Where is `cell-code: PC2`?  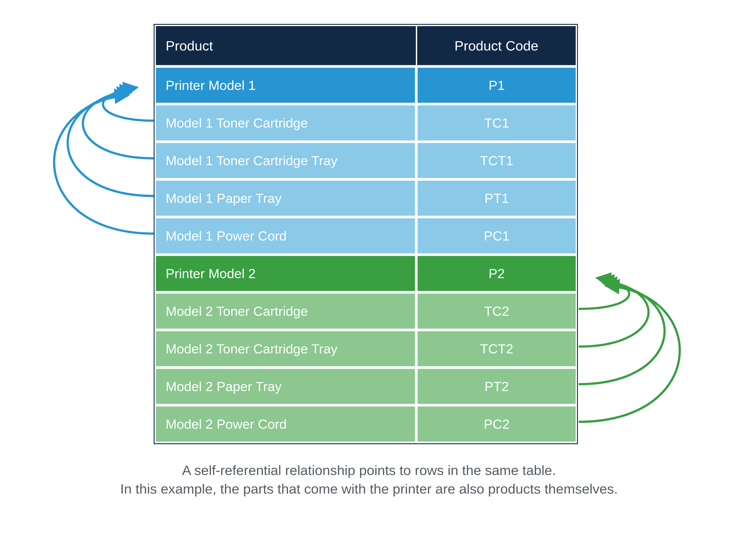 cell-code: PC2 is located at coordinates (497, 424).